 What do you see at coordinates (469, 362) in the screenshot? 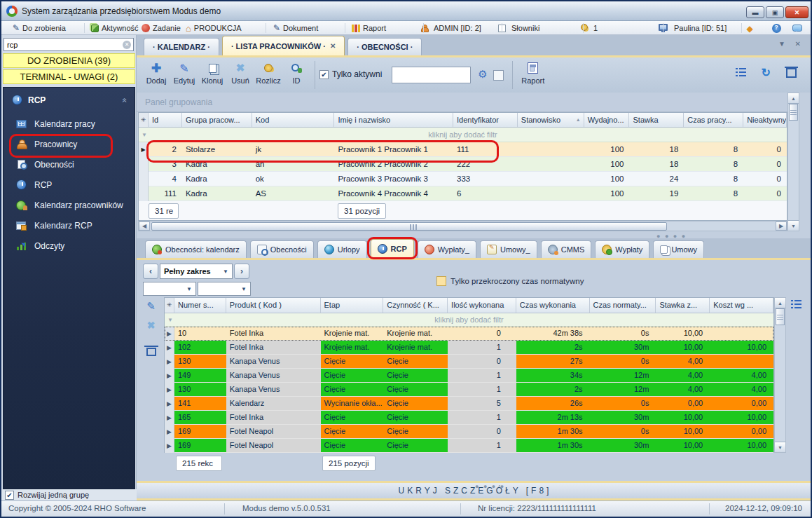
I see `rcp-row: ▶ 130 Kanapa Venus Cięcie Cięcie 0 27s 0…` at bounding box center [469, 362].